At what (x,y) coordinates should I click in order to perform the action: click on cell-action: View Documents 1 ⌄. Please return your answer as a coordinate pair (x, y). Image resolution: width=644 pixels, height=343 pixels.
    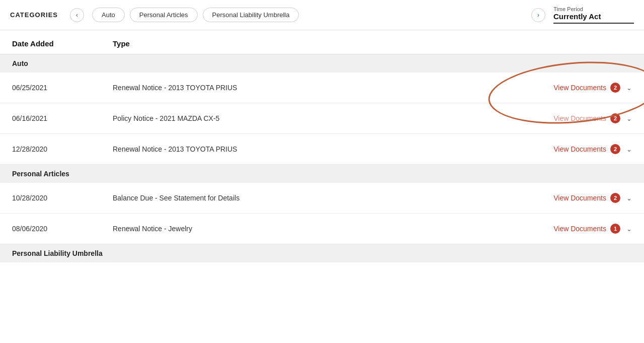
    Looking at the image, I should click on (582, 229).